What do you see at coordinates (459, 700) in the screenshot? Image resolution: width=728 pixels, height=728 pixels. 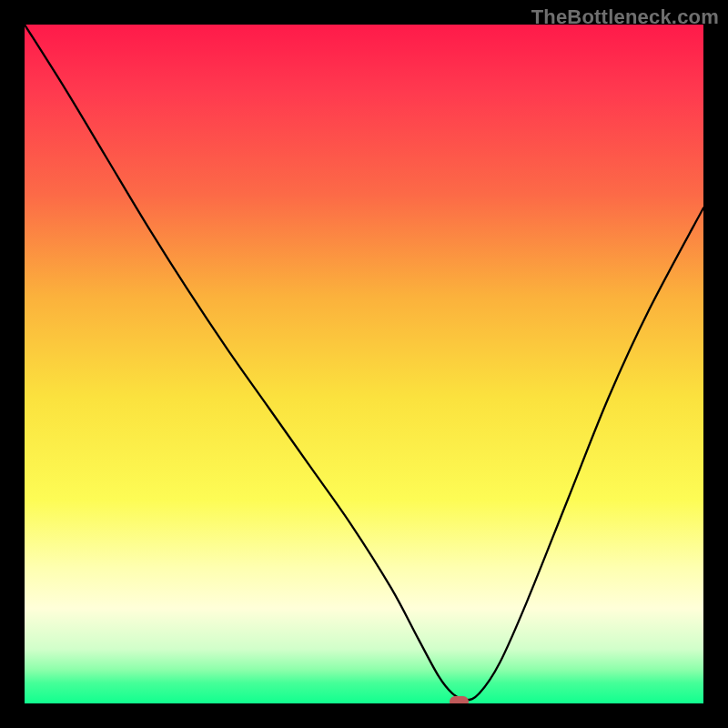 I see `optimal-point-marker` at bounding box center [459, 700].